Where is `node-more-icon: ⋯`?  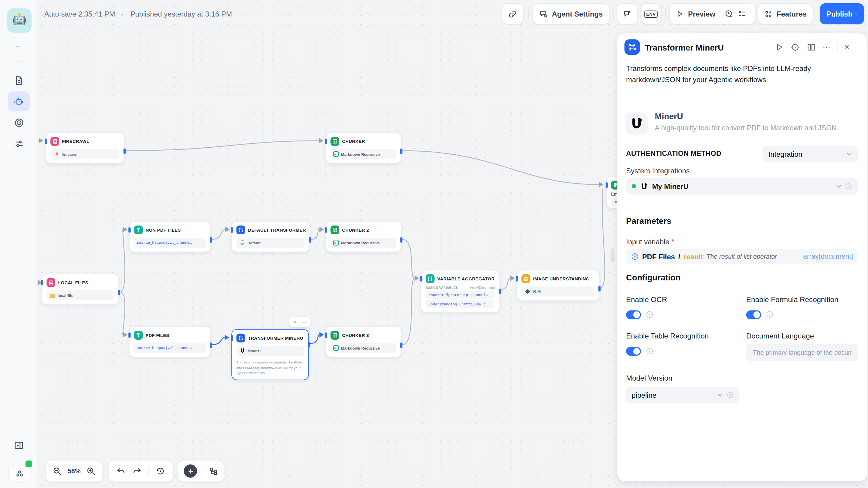 node-more-icon: ⋯ is located at coordinates (304, 322).